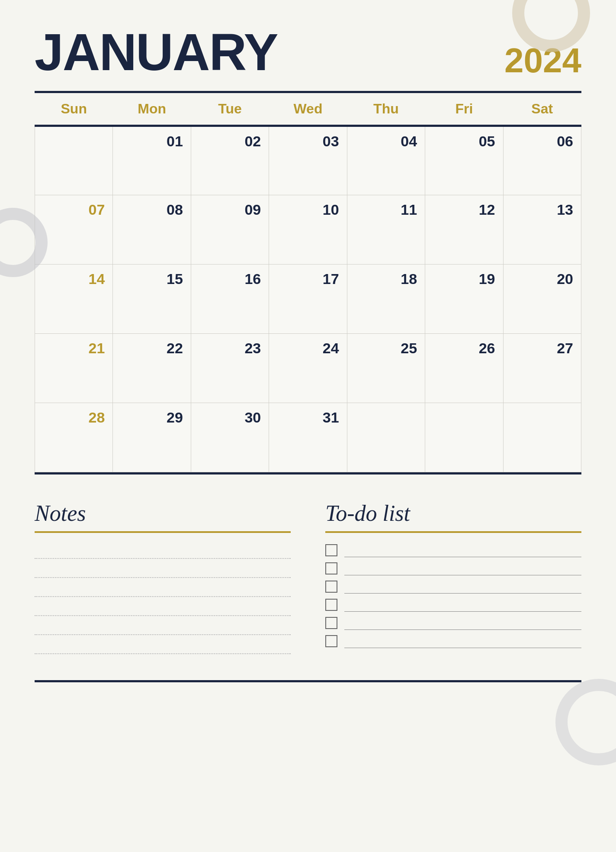 The image size is (616, 852). What do you see at coordinates (152, 230) in the screenshot?
I see `calendar-cell: 08` at bounding box center [152, 230].